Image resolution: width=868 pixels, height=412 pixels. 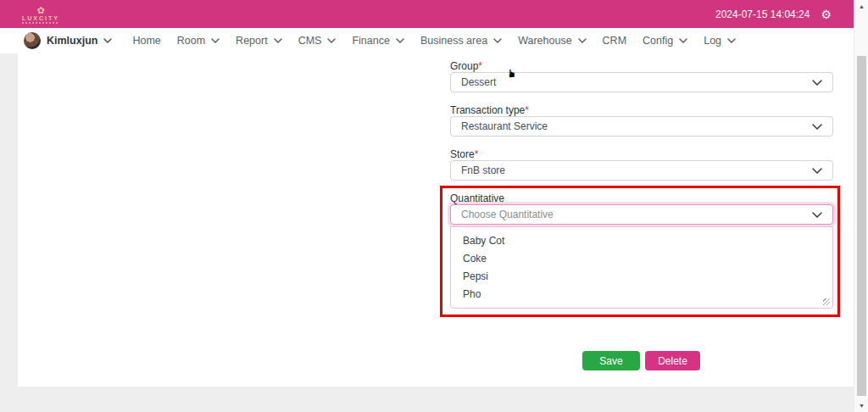 What do you see at coordinates (466, 66) in the screenshot?
I see `group-label: Group*` at bounding box center [466, 66].